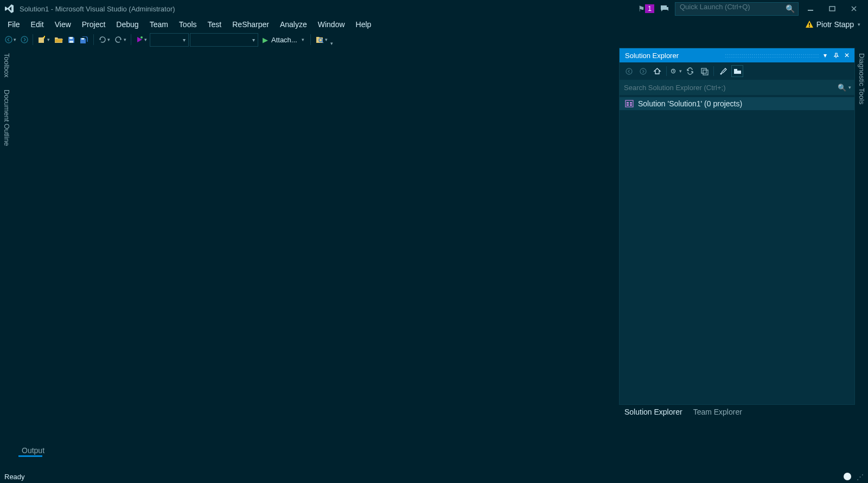  Describe the element at coordinates (673, 55) in the screenshot. I see `solution-explorer-title: Solution Explorer` at that location.